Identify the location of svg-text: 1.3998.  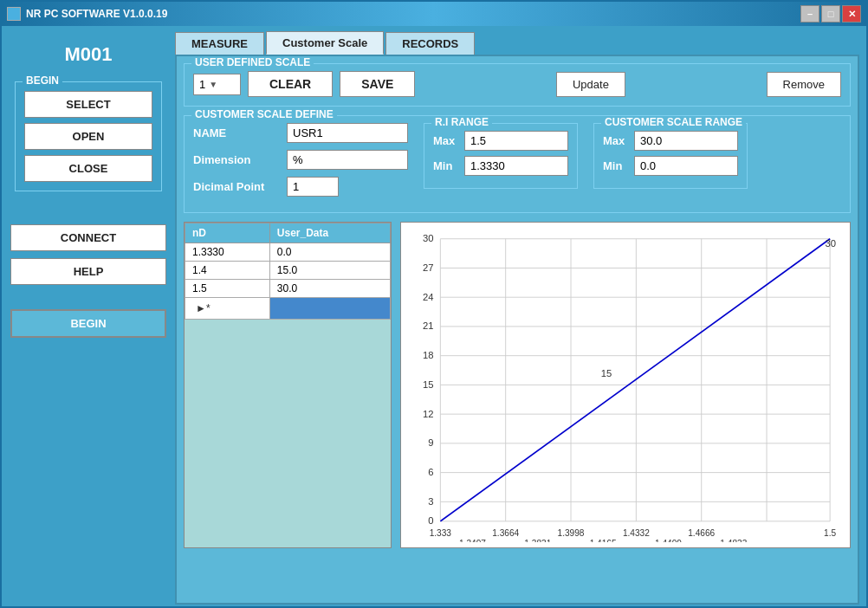
(572, 534).